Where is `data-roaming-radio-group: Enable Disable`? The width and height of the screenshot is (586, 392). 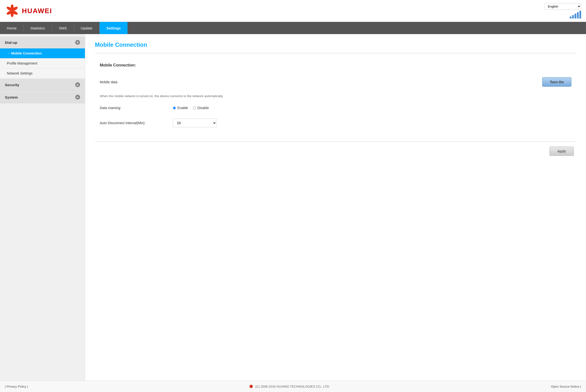 data-roaming-radio-group: Enable Disable is located at coordinates (191, 108).